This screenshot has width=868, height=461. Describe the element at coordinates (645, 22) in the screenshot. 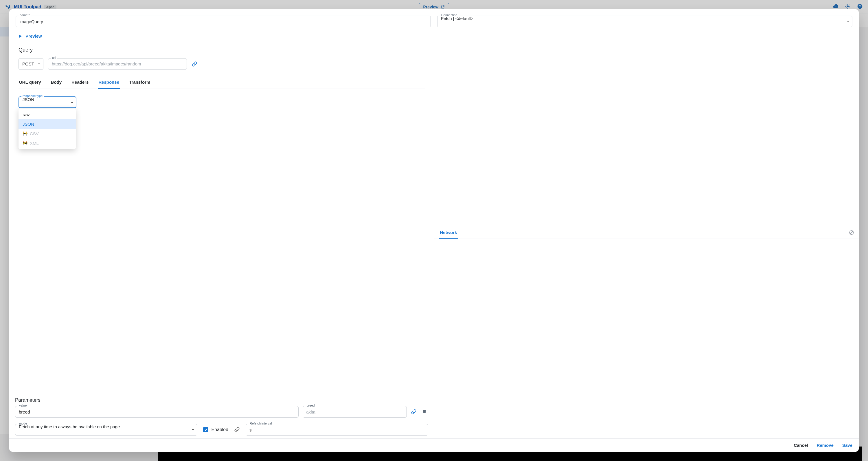

I see `connection-select: Fetch | <default>` at that location.